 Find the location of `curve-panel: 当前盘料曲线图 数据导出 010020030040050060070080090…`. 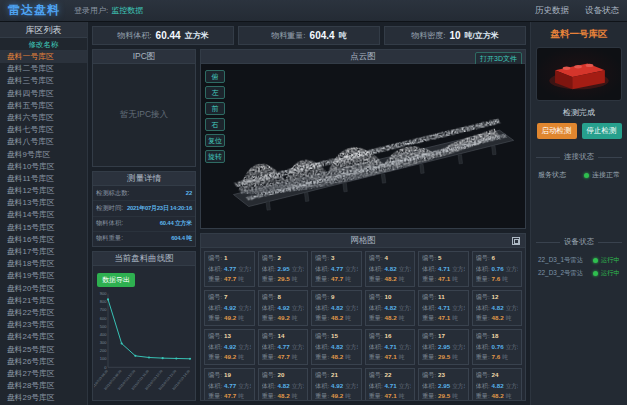

curve-panel: 当前盘料曲线图 数据导出 010020030040050060070080090… is located at coordinates (144, 326).